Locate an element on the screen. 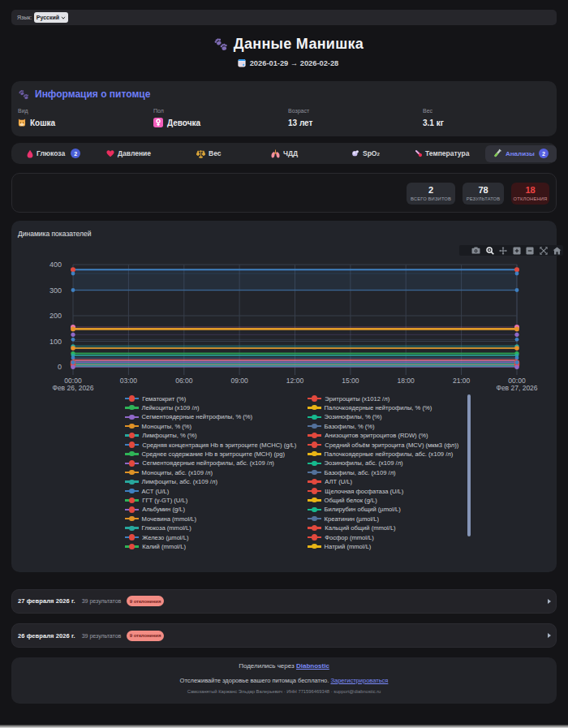 This screenshot has height=728, width=568. svg-text: 0 is located at coordinates (60, 367).